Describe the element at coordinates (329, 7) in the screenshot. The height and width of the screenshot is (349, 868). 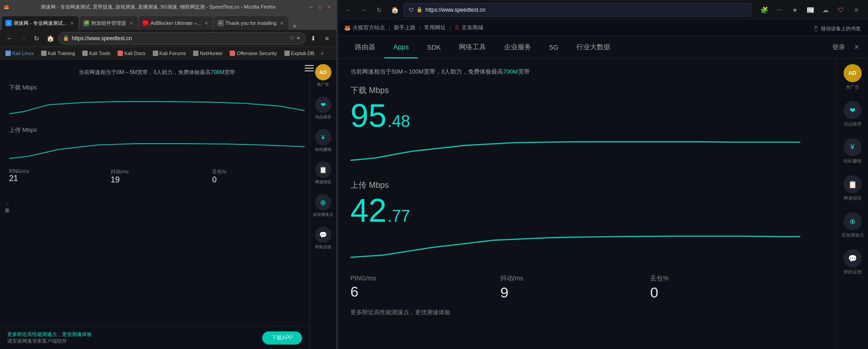
I see `close-window-button: ✕` at that location.